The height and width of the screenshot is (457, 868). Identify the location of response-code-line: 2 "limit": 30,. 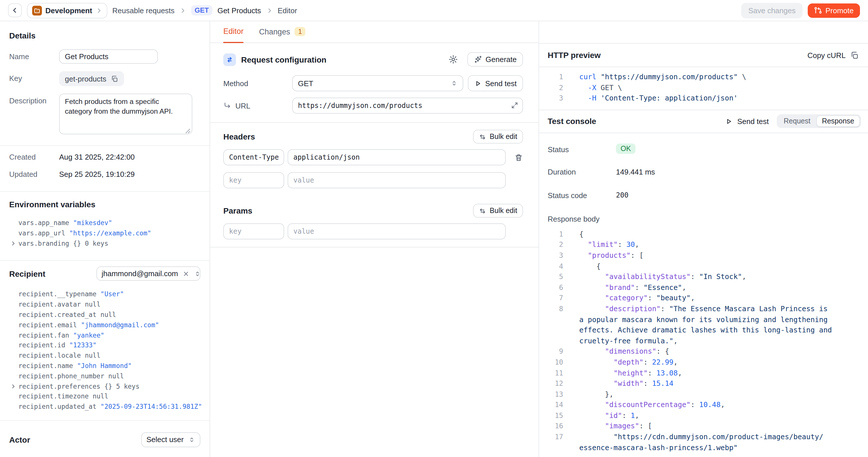
(702, 245).